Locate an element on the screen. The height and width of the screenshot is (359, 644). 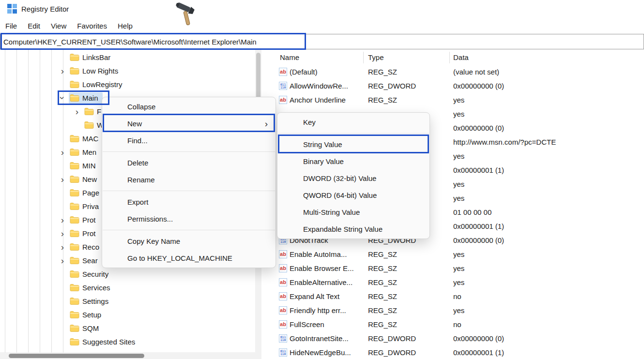
menu-item-label: Binary Value is located at coordinates (323, 162).